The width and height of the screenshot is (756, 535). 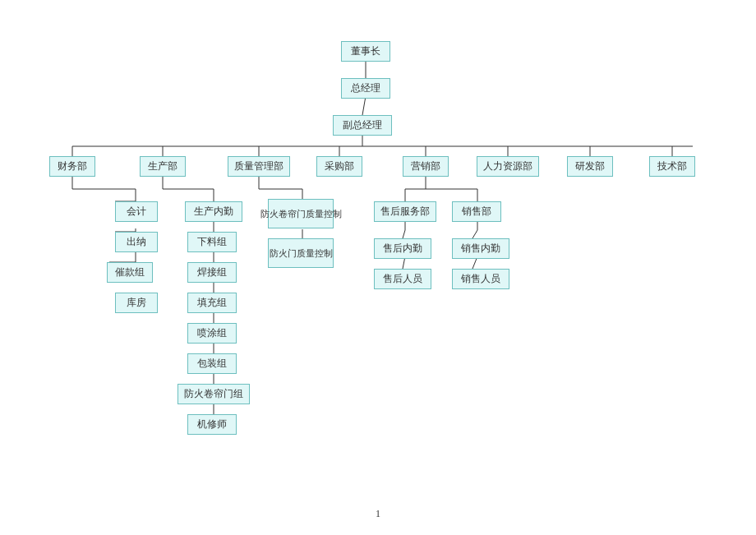 What do you see at coordinates (301, 253) in the screenshot?
I see `node-fanghuomen-zhiliang-kong: 防火门质量控制` at bounding box center [301, 253].